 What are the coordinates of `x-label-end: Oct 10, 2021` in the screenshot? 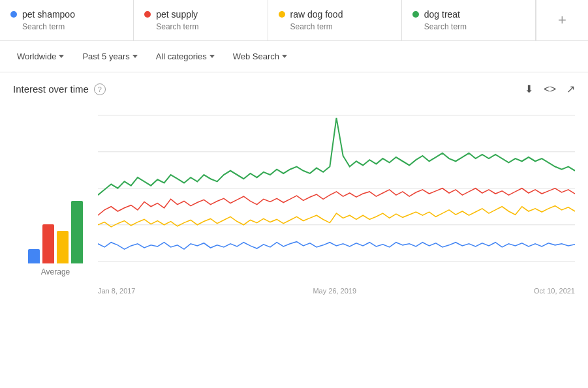 It's located at (555, 291).